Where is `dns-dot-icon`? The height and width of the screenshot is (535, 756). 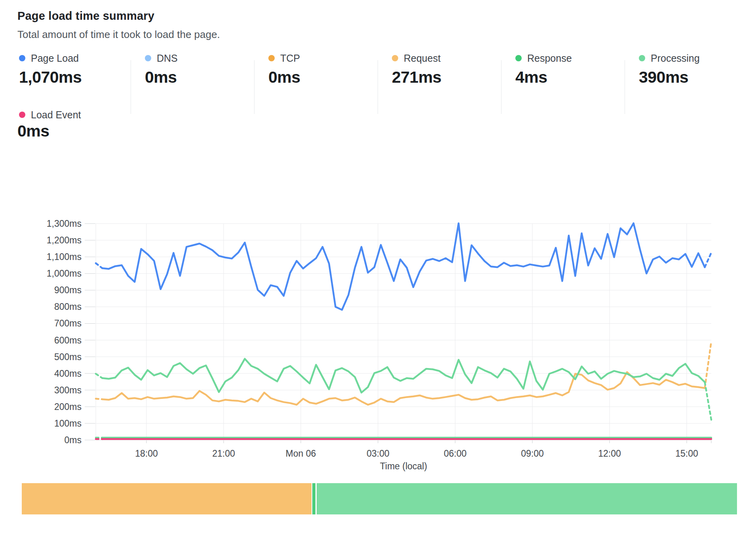
dns-dot-icon is located at coordinates (148, 58).